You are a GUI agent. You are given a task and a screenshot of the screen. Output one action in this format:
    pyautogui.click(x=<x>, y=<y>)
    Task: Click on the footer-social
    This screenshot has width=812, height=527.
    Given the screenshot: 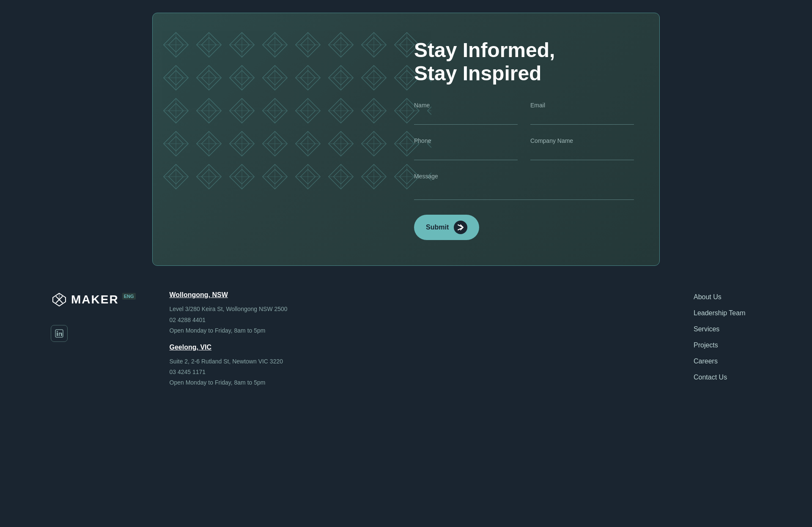 What is the action you would take?
    pyautogui.click(x=93, y=333)
    